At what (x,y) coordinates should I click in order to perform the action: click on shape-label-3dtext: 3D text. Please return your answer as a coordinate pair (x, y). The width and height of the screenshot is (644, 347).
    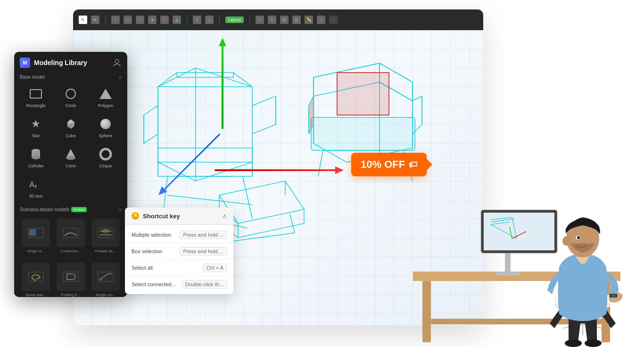
    Looking at the image, I should click on (36, 196).